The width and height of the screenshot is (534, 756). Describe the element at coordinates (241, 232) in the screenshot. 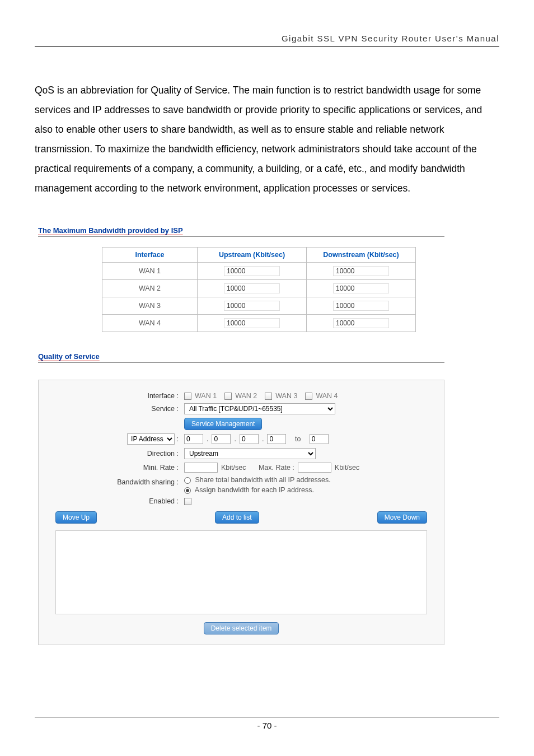

I see `section-title-isp: The Maximum Bandwidth provided by ISP` at that location.